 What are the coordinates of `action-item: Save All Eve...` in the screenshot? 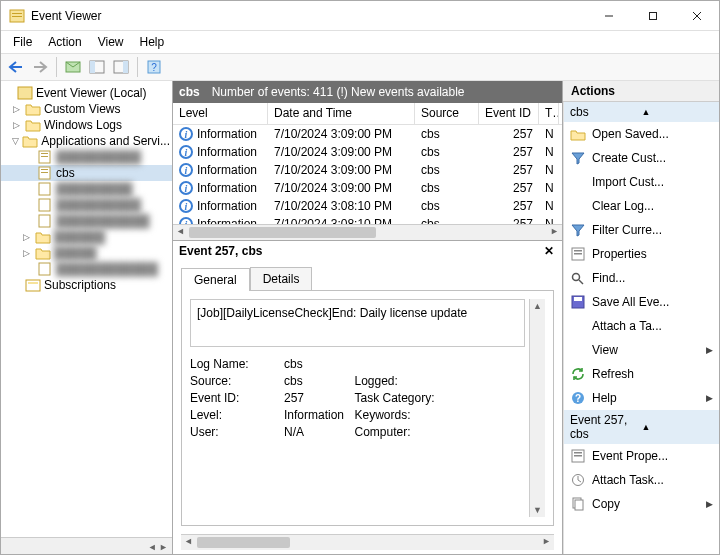 It's located at (642, 302).